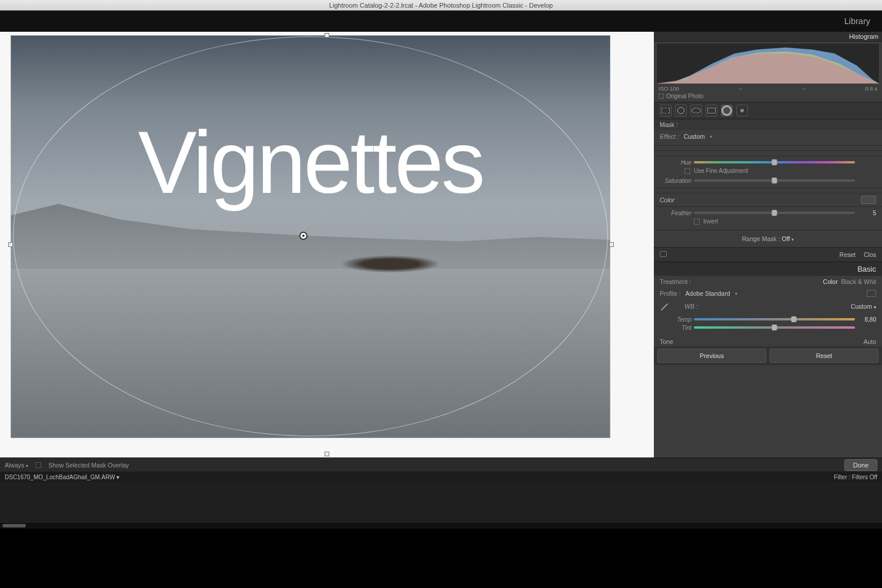  I want to click on filmstrip, so click(441, 503).